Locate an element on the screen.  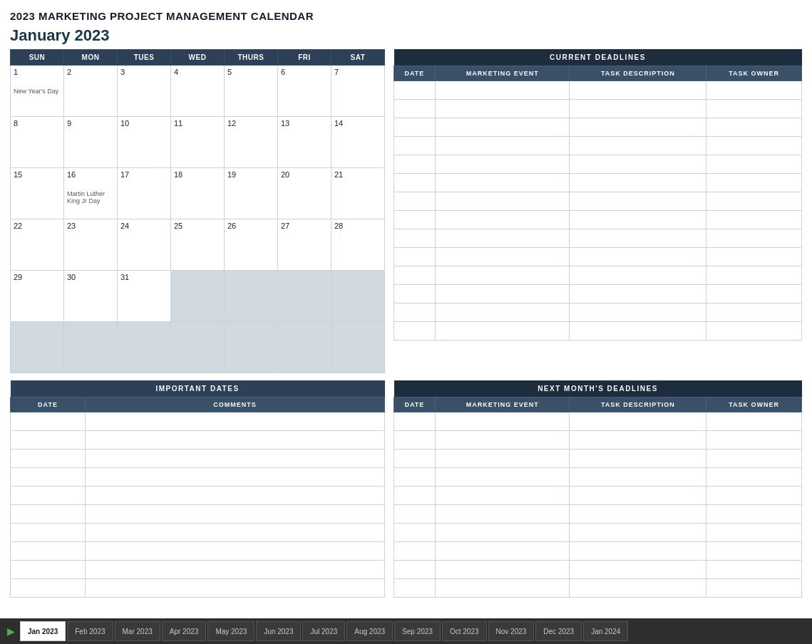
calendar-day-cell: 11 is located at coordinates (198, 142).